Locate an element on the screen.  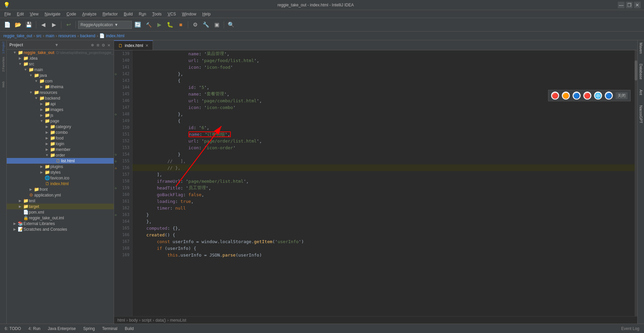
menu-file: File is located at coordinates (7, 14).